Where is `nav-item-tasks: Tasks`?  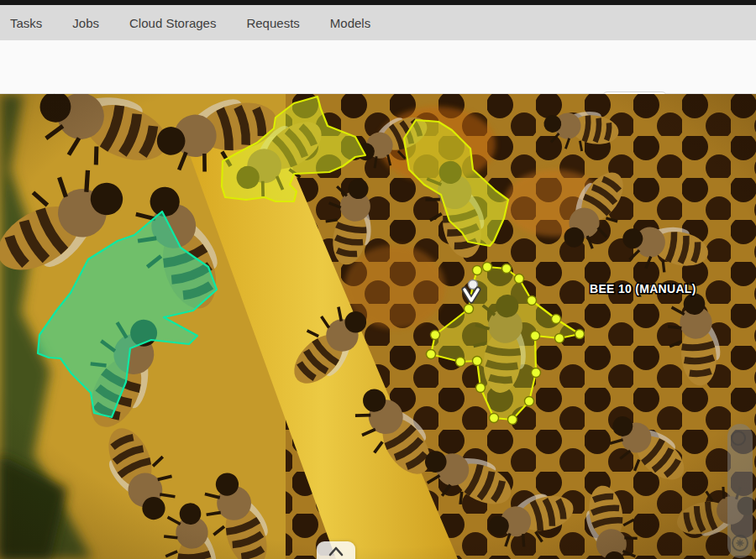 nav-item-tasks: Tasks is located at coordinates (26, 24).